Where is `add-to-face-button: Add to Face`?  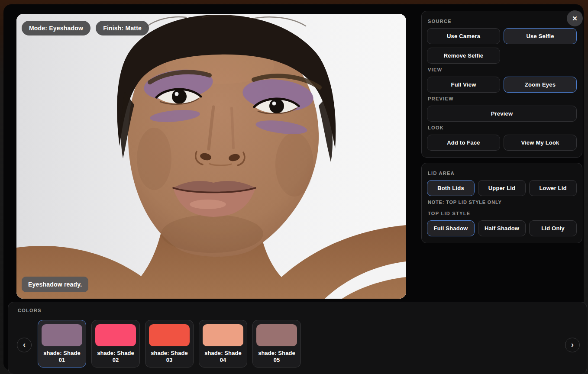 add-to-face-button: Add to Face is located at coordinates (463, 143).